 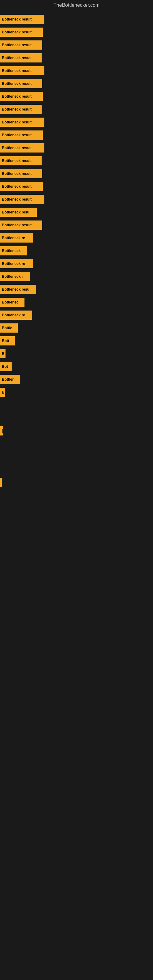 What do you see at coordinates (6, 367) in the screenshot?
I see `bottleneck-bar: Bot` at bounding box center [6, 367].